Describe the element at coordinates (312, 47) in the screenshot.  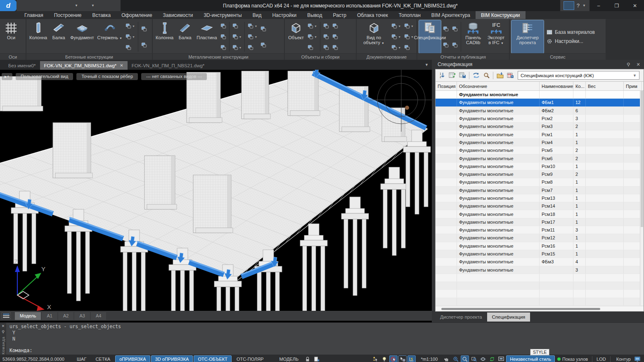
I see `ribbon-tool-copy-assembly` at that location.